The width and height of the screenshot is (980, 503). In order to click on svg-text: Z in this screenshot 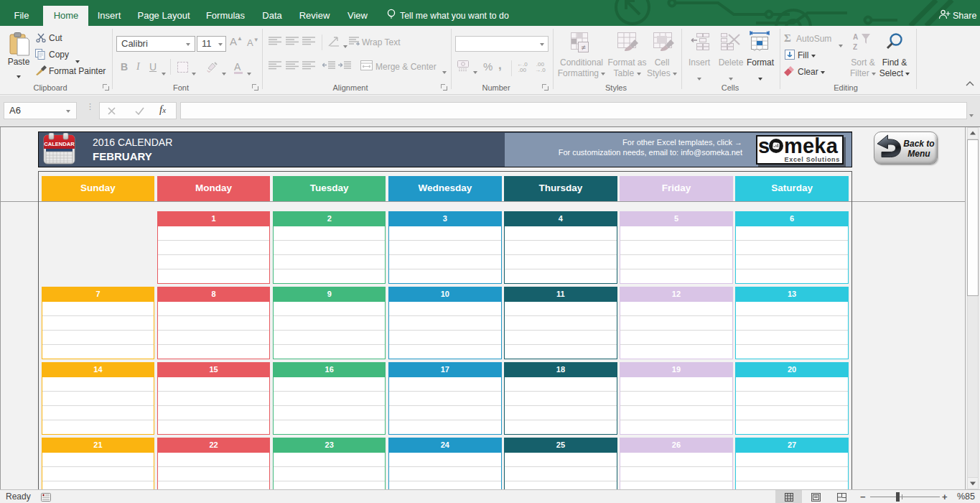, I will do `click(855, 47)`.